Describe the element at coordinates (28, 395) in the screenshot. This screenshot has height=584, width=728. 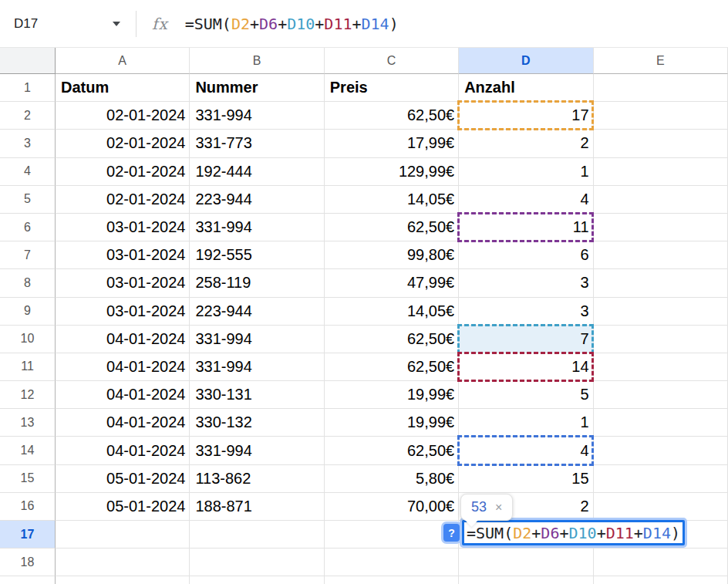
I see `row-header-12: 12` at that location.